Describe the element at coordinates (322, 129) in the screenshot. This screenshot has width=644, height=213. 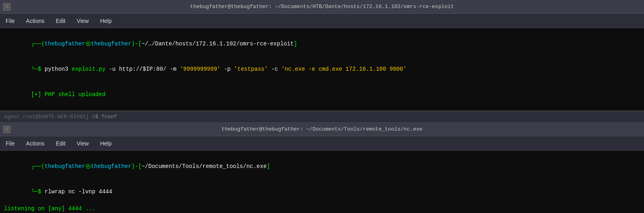
I see `title-bar-bottom: □ thebugfather@thebugfather: ~/Documents…` at that location.